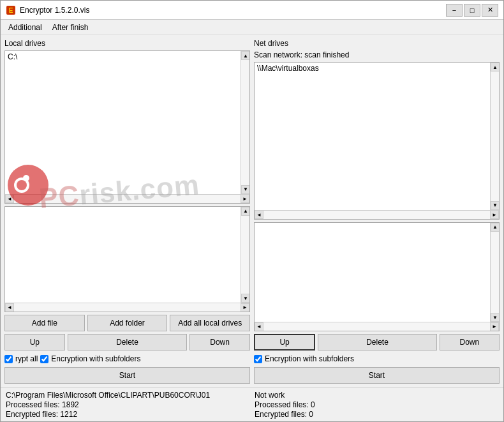  Describe the element at coordinates (128, 342) in the screenshot. I see `left-delete-button: Delete` at that location.